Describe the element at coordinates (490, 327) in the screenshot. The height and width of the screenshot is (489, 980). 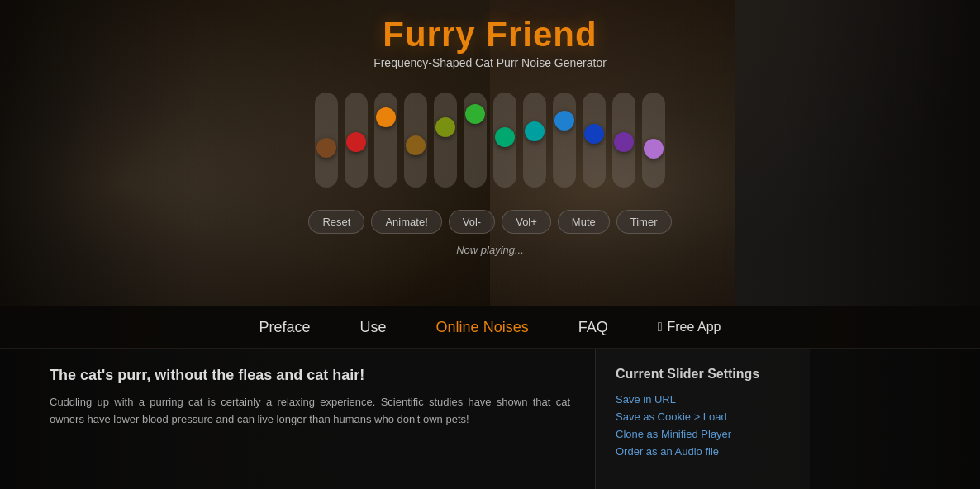
I see `nav-bar: Preface Use Online Noises FAQ  Free App` at that location.